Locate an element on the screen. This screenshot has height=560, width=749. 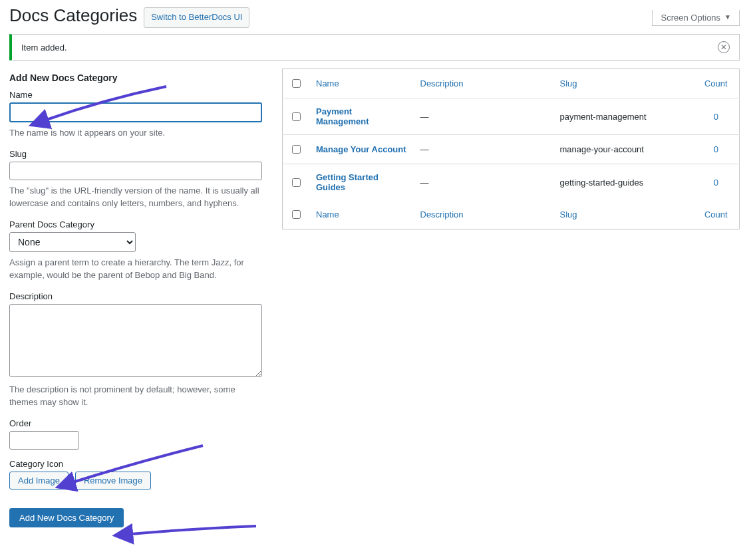
table-row: Getting Started Guides — getting-started… is located at coordinates (511, 182).